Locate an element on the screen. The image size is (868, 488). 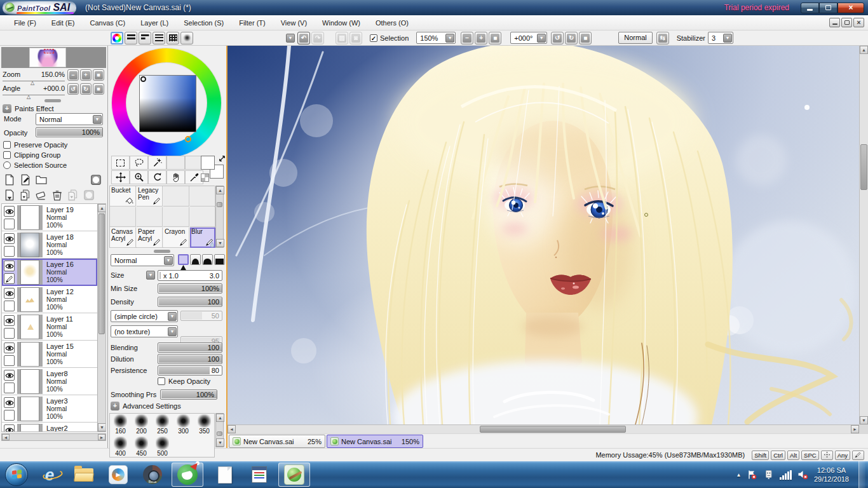
rotate-tool is located at coordinates (158, 177).